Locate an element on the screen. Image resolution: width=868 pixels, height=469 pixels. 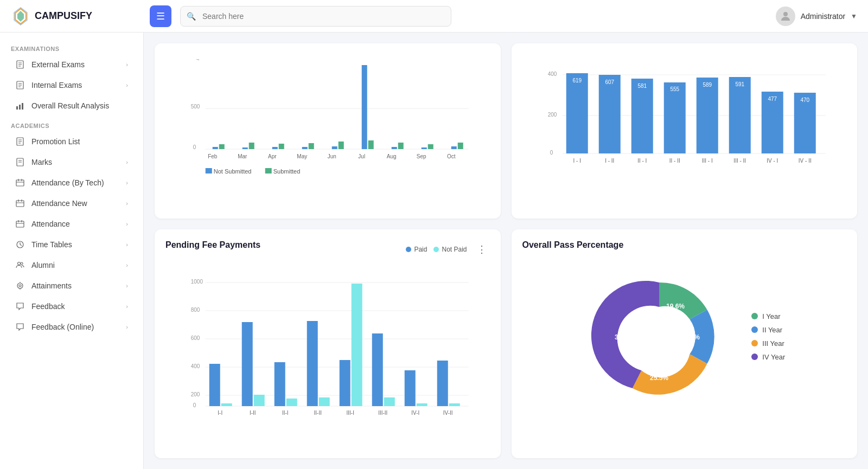
internal-exams-icon is located at coordinates (20, 85).